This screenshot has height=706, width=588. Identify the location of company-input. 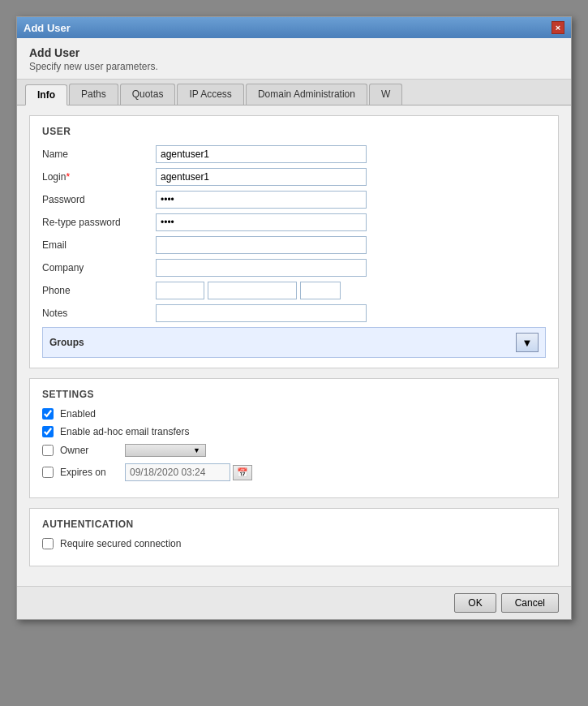
(261, 268).